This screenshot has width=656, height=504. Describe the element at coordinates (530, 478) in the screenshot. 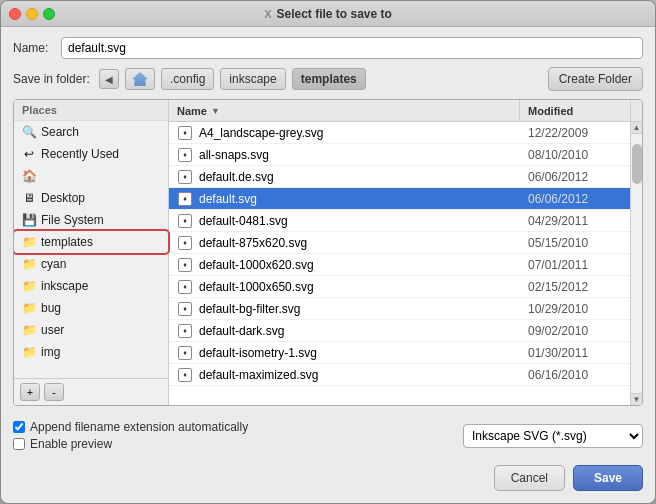

I see `cancel-button: Cancel` at that location.